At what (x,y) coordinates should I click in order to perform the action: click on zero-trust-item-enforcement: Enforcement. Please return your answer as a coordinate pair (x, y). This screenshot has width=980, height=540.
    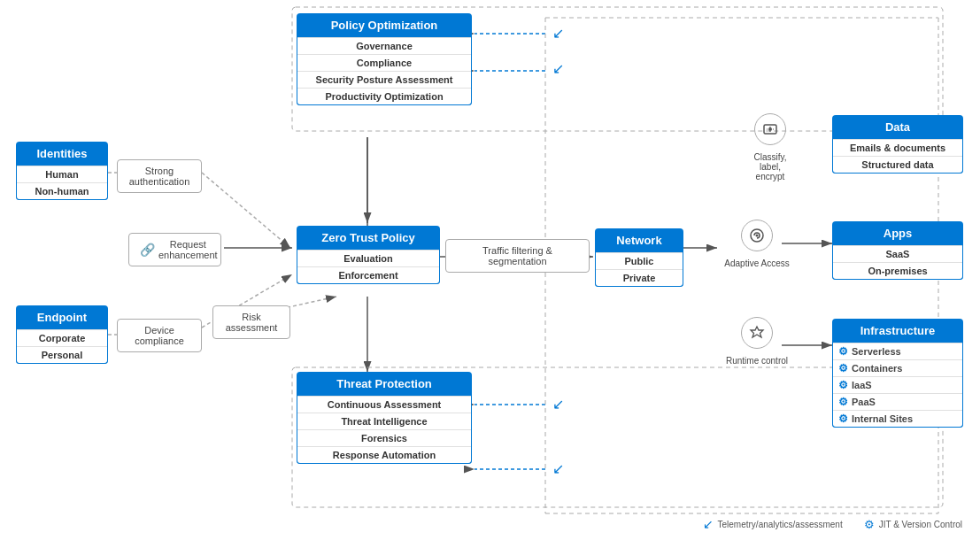
    Looking at the image, I should click on (368, 274).